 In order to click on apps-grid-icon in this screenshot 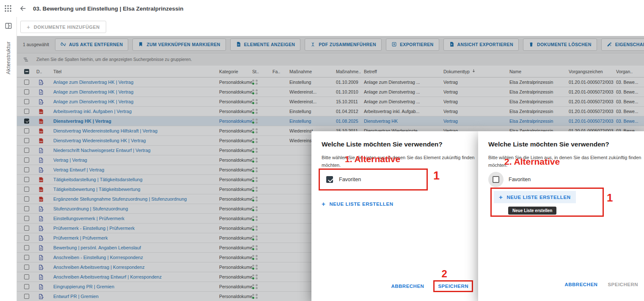, I will do `click(8, 8)`.